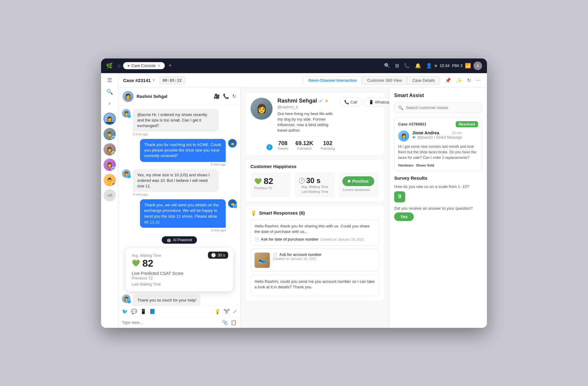  I want to click on search-icon: 🔍, so click(387, 66).